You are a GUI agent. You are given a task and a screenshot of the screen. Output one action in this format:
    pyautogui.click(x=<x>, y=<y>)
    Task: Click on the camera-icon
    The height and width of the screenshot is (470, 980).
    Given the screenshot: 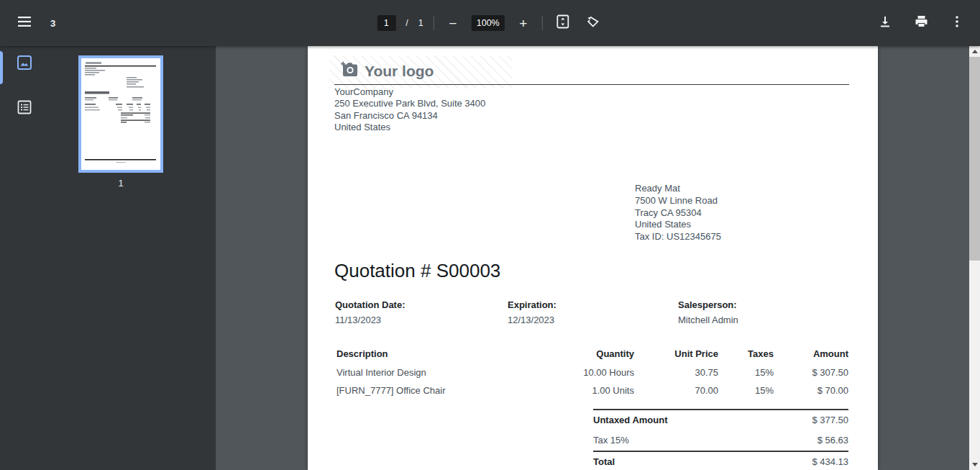 What is the action you would take?
    pyautogui.click(x=349, y=71)
    